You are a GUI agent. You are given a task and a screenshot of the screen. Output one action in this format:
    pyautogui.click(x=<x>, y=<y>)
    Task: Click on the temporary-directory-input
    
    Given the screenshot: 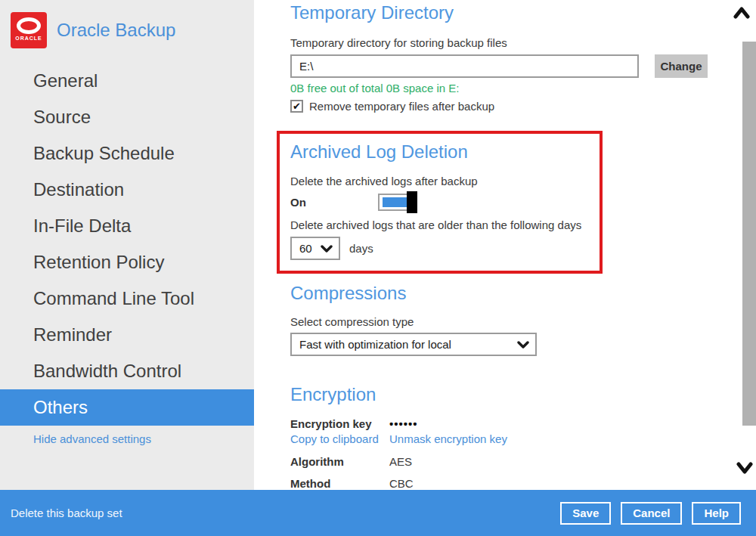 What is the action you would take?
    pyautogui.click(x=464, y=67)
    